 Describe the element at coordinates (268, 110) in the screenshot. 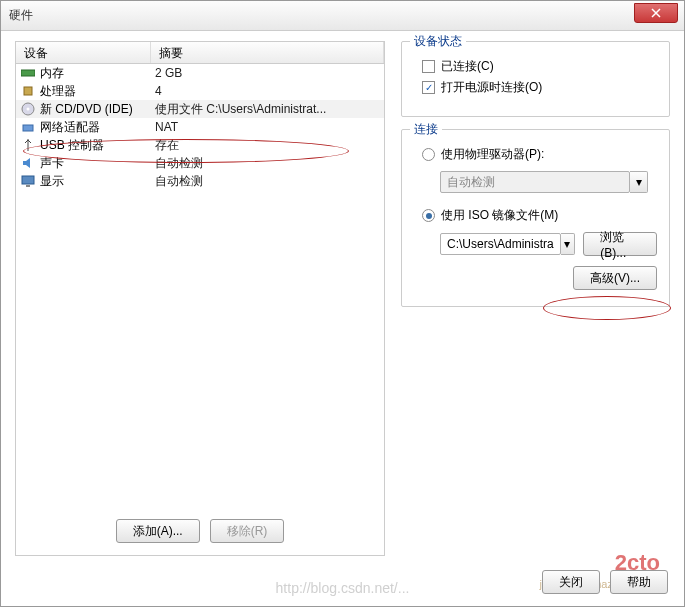

I see `device-summary: 使用文件 C:\Users\Administrat...` at that location.